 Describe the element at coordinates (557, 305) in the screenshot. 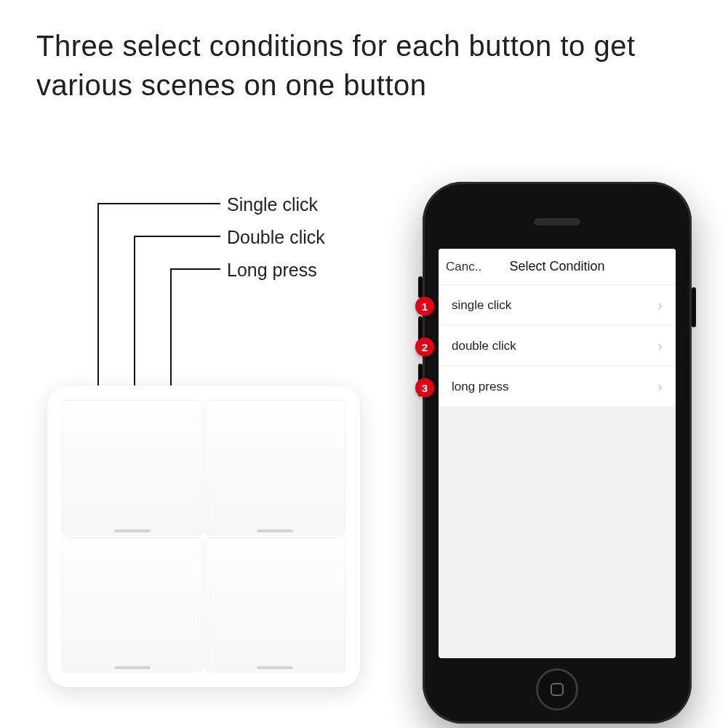

I see `row-single-click: single click ›` at that location.